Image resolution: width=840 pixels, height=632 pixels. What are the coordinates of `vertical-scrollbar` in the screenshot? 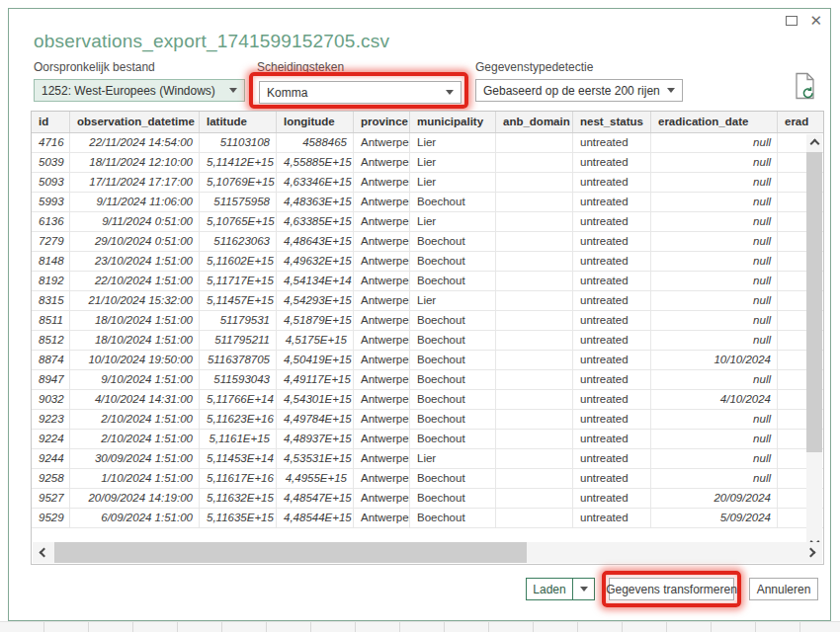 It's located at (814, 343).